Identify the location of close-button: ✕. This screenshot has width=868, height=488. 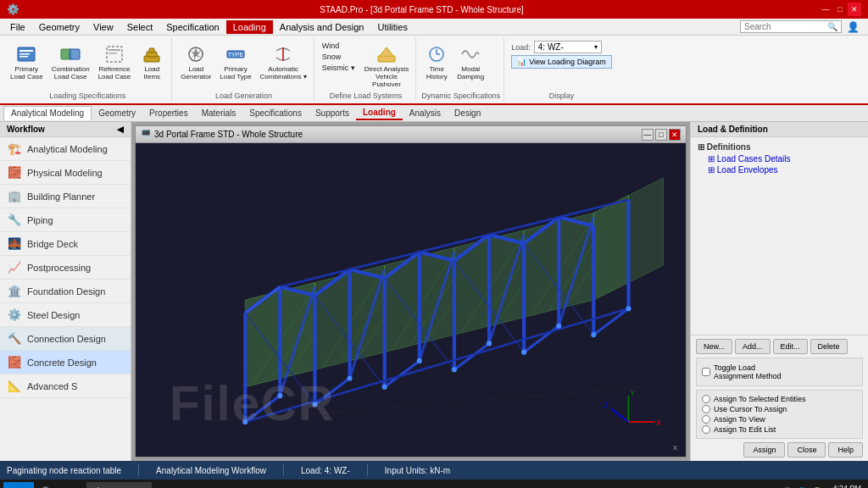
(854, 9).